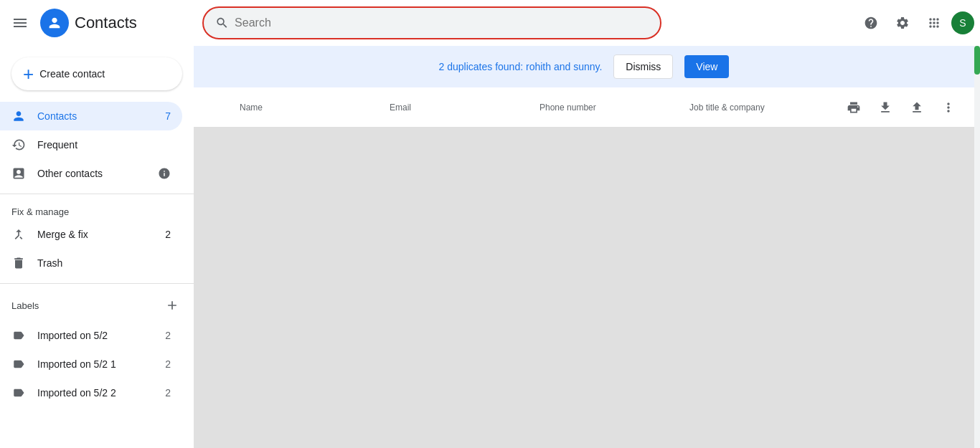 The height and width of the screenshot is (448, 980). I want to click on duplicate-text: 2 duplicates found: rohith and sunny., so click(521, 67).